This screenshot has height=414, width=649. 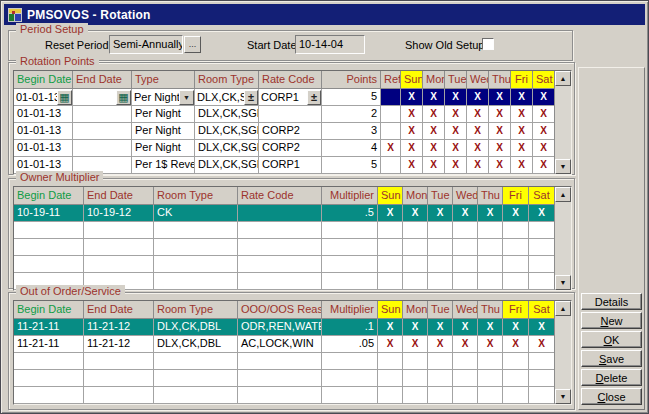 I want to click on show-old-setup-checkbox, so click(x=488, y=44).